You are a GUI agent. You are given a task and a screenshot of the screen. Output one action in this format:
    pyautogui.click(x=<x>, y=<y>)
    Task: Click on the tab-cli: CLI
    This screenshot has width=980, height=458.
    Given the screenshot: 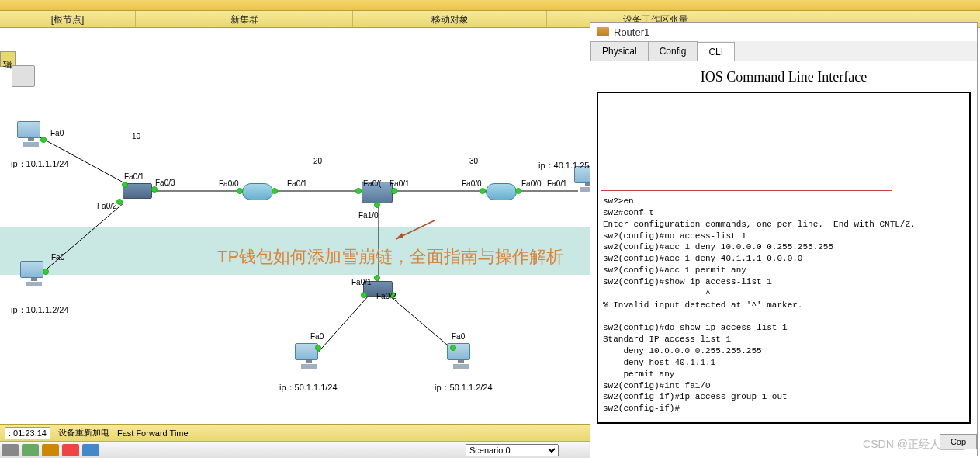 What is the action you would take?
    pyautogui.click(x=715, y=51)
    